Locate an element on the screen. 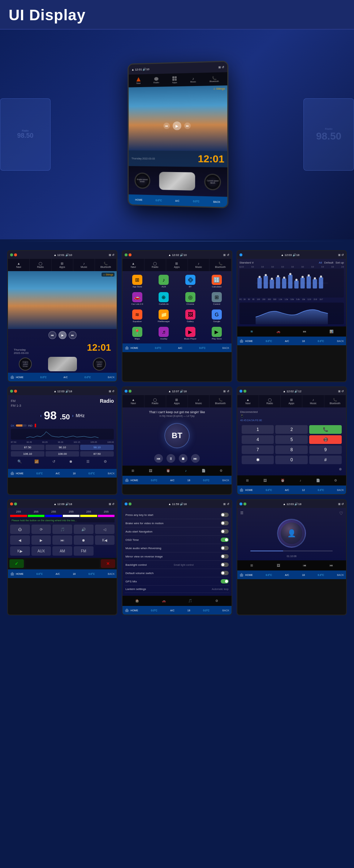 This screenshot has width=354, height=868. bt-image-icon: 🖼 is located at coordinates (151, 471).